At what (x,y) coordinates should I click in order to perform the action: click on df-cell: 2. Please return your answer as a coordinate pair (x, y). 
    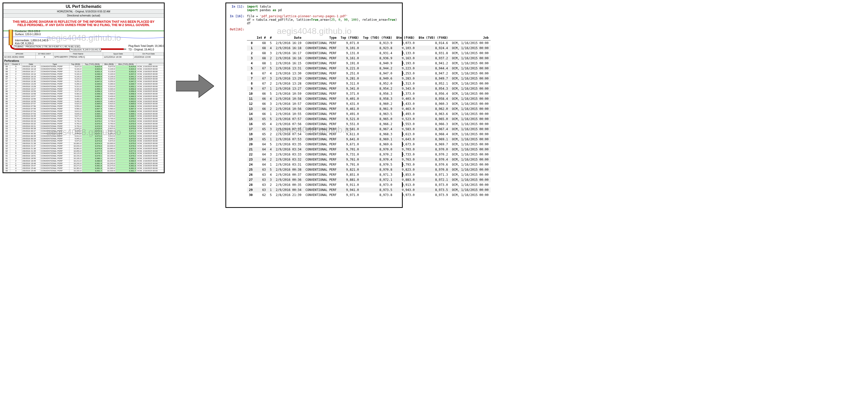
    Looking at the image, I should click on (251, 53).